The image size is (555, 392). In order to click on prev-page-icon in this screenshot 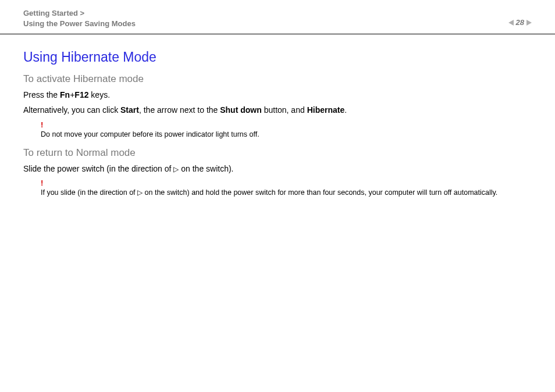, I will do `click(511, 23)`.